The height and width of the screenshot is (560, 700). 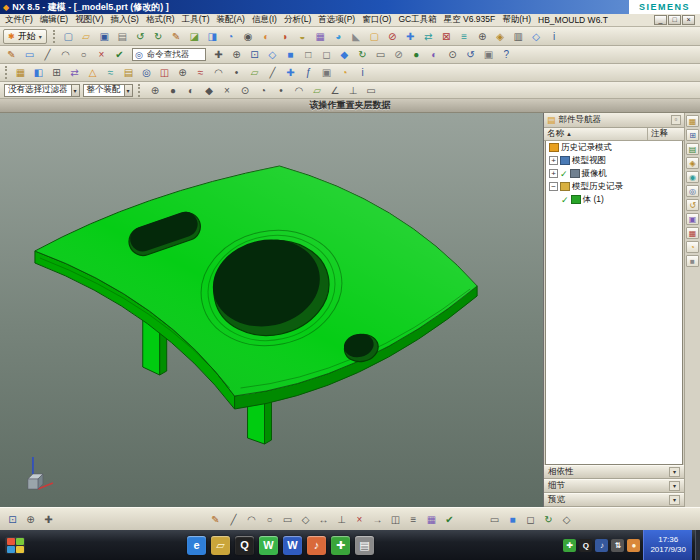 I want to click on selection-filter-dropdown: 没有选择过滤器 ▾, so click(x=42, y=90).